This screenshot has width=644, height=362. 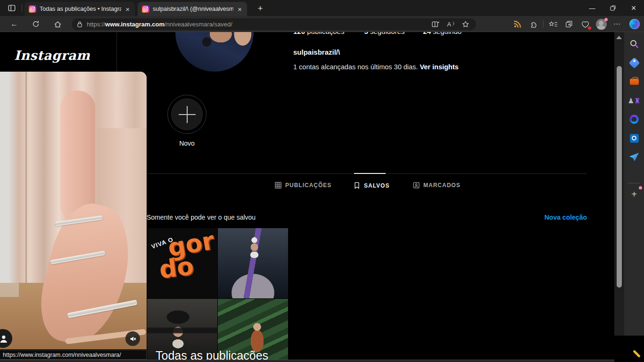 I want to click on profile-avatar-button, so click(x=601, y=24).